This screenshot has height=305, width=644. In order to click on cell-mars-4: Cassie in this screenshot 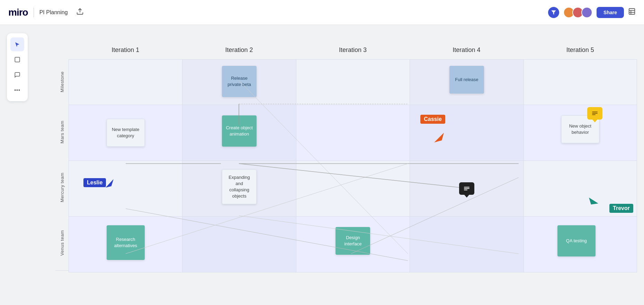, I will do `click(466, 133)`.